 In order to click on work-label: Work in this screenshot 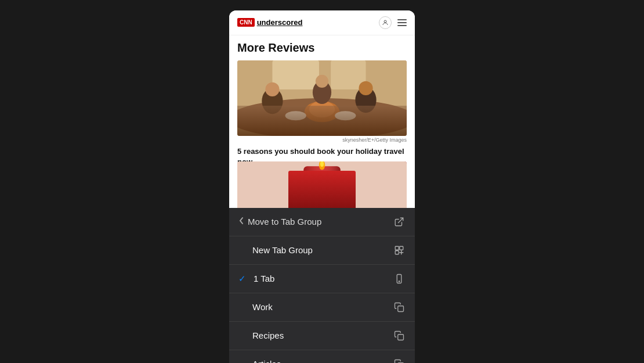, I will do `click(323, 307)`.